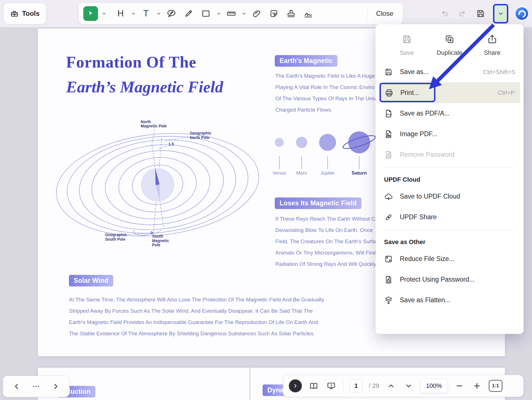 The width and height of the screenshot is (532, 400). I want to click on menu-item-label: Save as Flatten..., so click(425, 300).